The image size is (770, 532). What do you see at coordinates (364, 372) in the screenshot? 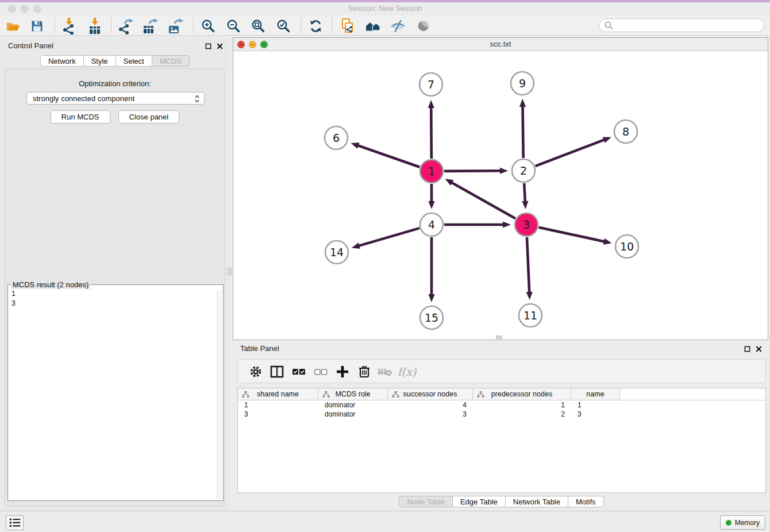
I see `delete-column-icon` at bounding box center [364, 372].